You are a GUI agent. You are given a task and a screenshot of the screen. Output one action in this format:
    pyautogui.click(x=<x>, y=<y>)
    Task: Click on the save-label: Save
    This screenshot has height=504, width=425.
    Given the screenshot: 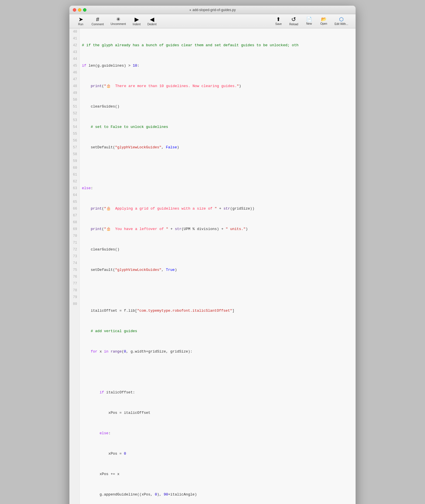 What is the action you would take?
    pyautogui.click(x=279, y=24)
    